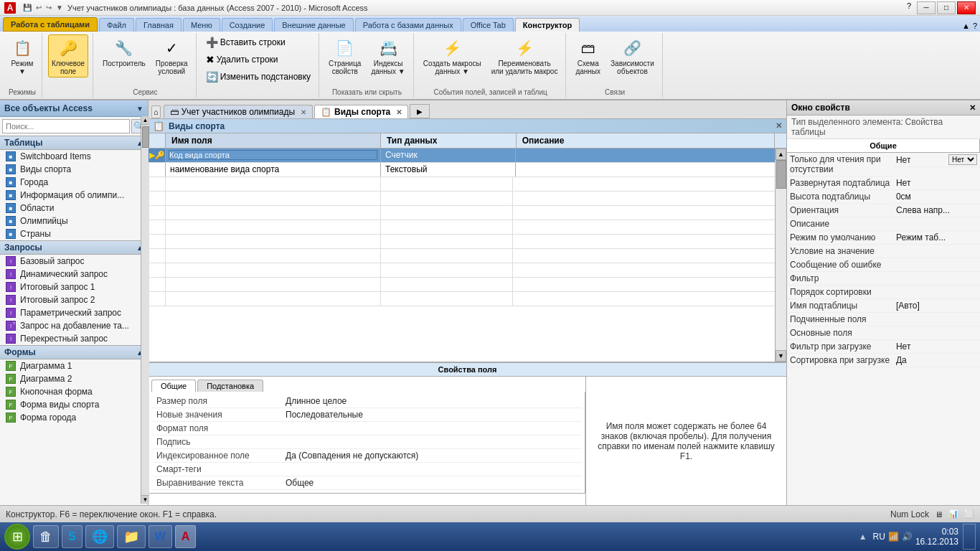  What do you see at coordinates (202, 24) in the screenshot?
I see `ribbon-tab-menu: Меню` at bounding box center [202, 24].